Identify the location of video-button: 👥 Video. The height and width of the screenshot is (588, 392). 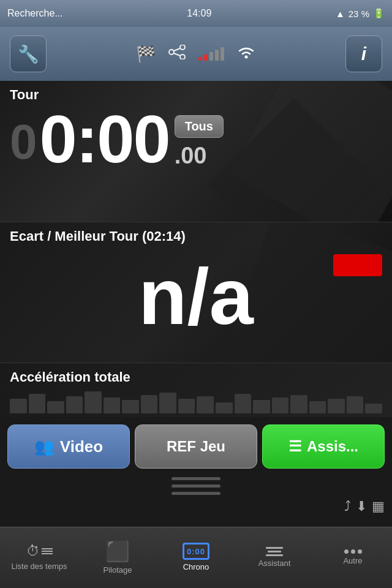
(69, 447).